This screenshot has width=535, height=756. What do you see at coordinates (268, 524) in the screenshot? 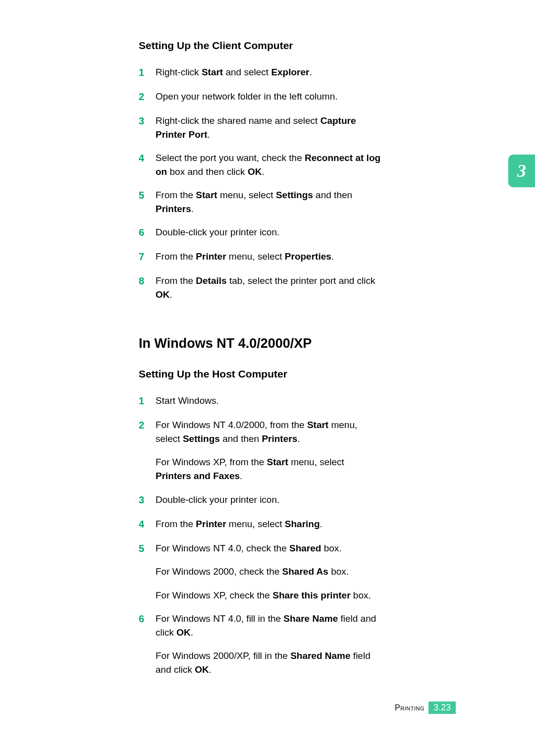
I see `step-body: From the Printer menu, select Sharing.` at bounding box center [268, 524].